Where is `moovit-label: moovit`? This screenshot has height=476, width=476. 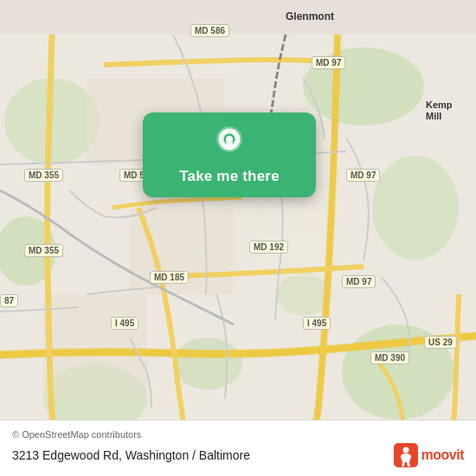 moovit-label: moovit is located at coordinates (443, 455).